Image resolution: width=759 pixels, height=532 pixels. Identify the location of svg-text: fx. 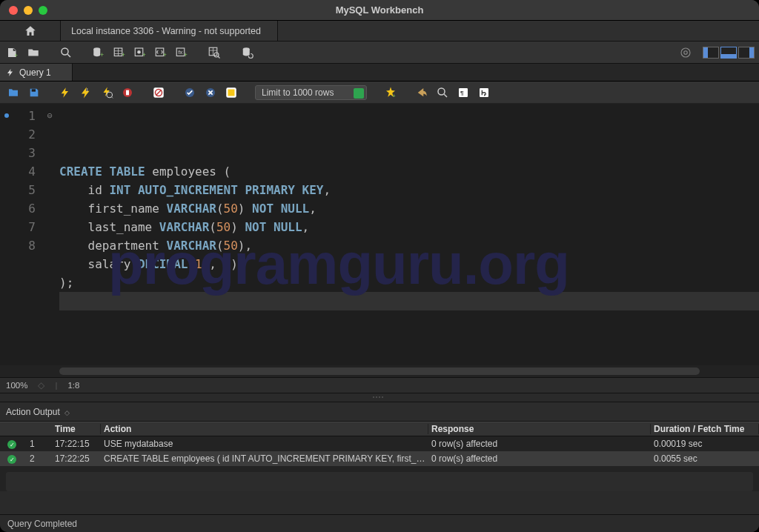
(181, 52).